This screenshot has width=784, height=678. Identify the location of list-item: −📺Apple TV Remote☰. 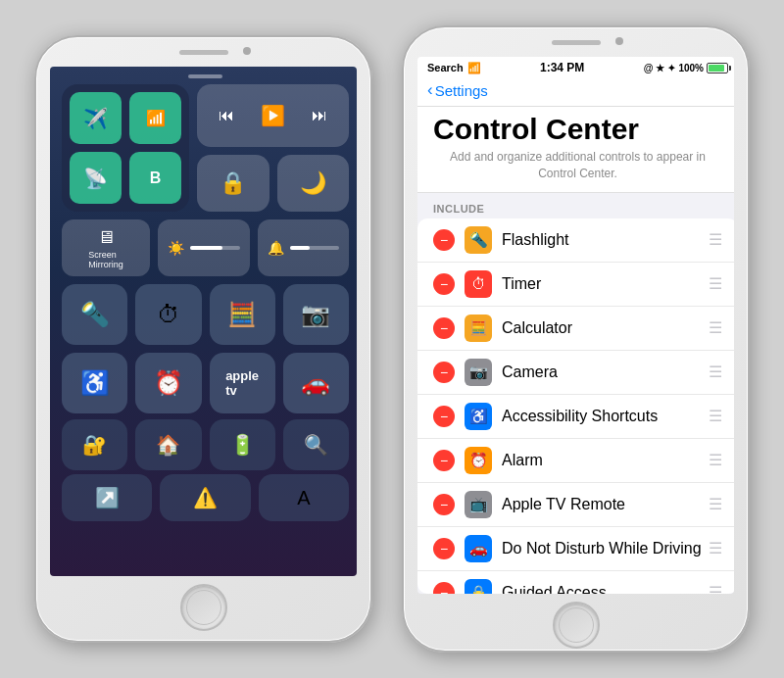
(576, 506).